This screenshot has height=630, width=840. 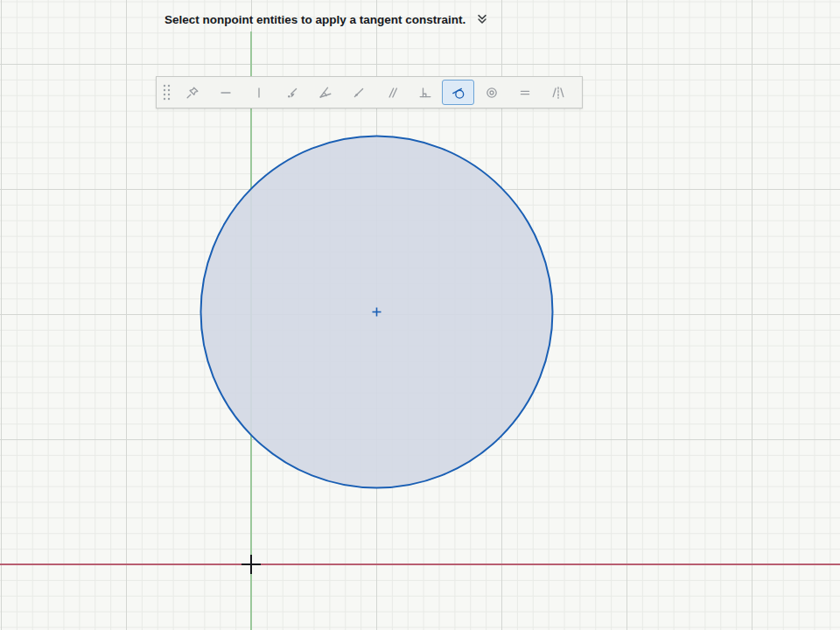 I want to click on parallel-lines-icon, so click(x=392, y=93).